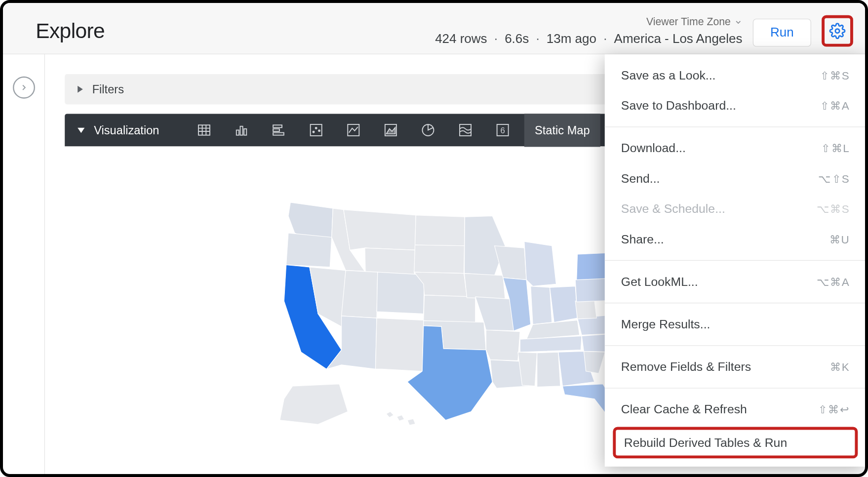 The height and width of the screenshot is (477, 868). What do you see at coordinates (81, 130) in the screenshot?
I see `caret-down-icon` at bounding box center [81, 130].